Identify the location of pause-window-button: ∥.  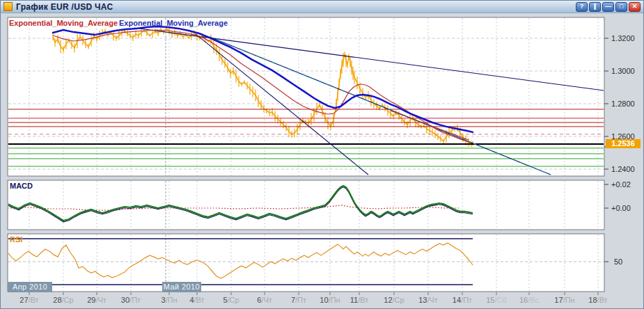
(595, 7).